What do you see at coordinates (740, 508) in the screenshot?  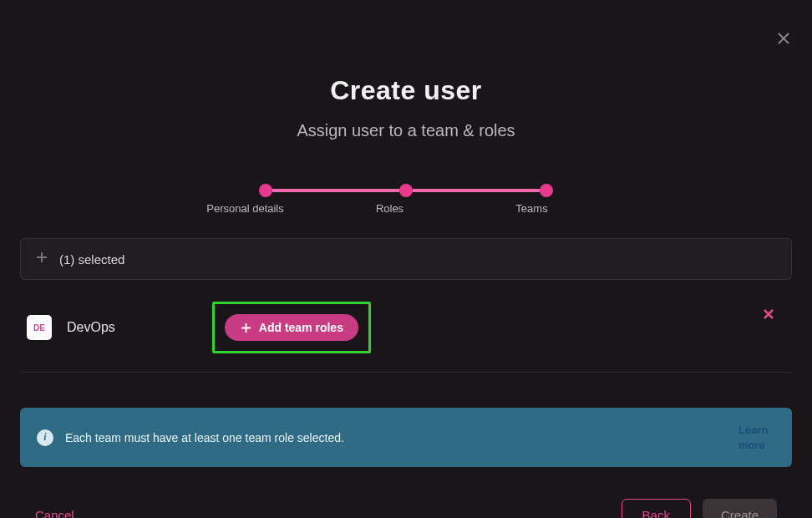 I see `create-button: Create` at bounding box center [740, 508].